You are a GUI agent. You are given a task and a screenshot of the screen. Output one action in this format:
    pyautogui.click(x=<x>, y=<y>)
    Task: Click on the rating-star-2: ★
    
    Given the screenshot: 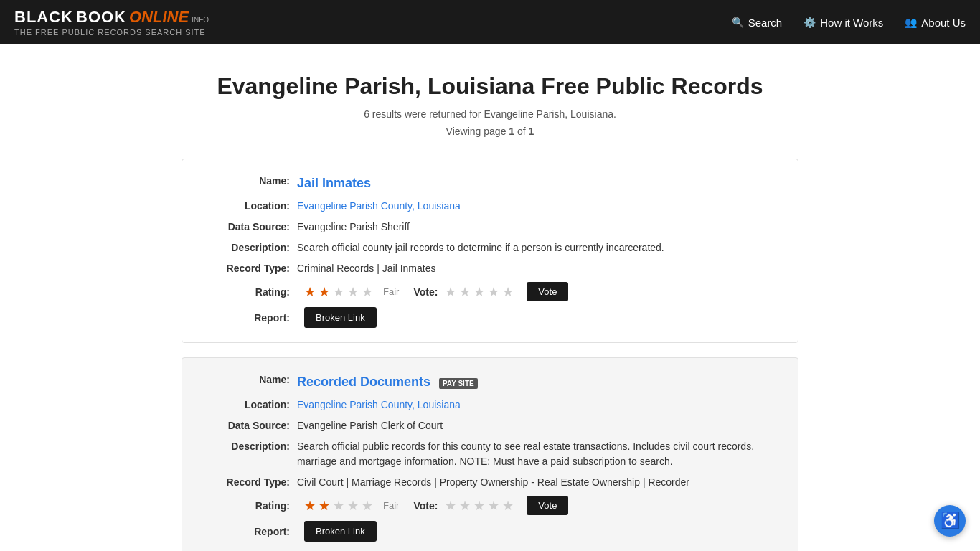 What is the action you would take?
    pyautogui.click(x=324, y=292)
    